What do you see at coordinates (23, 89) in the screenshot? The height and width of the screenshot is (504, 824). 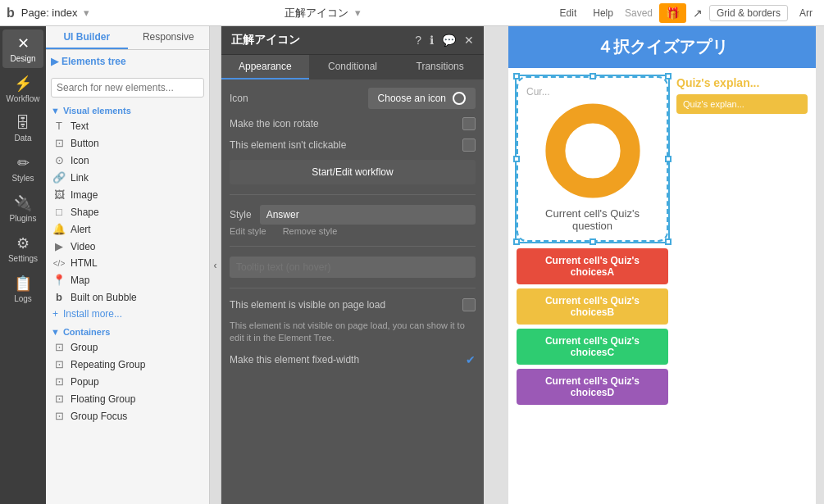 I see `sidebar-item-workflow: ⚡ Workflow` at bounding box center [23, 89].